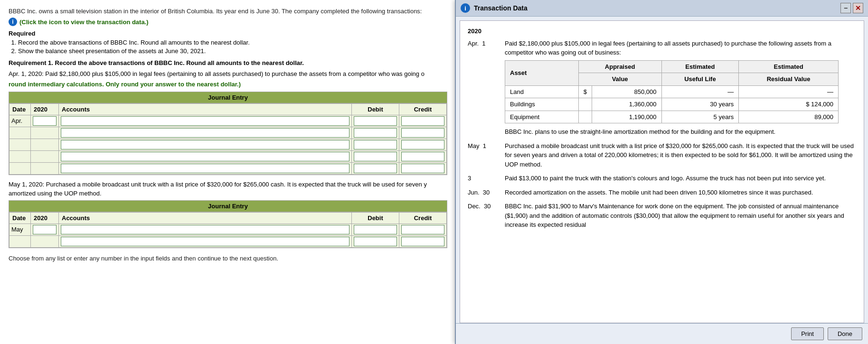  I want to click on estimated-residual-header: Estimated, so click(789, 66).